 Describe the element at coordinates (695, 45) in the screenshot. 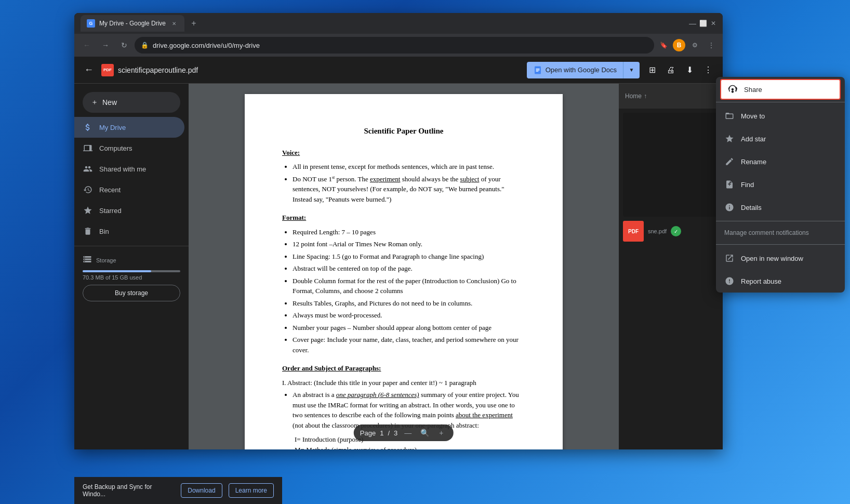

I see `extensions-icon: ⚙` at that location.